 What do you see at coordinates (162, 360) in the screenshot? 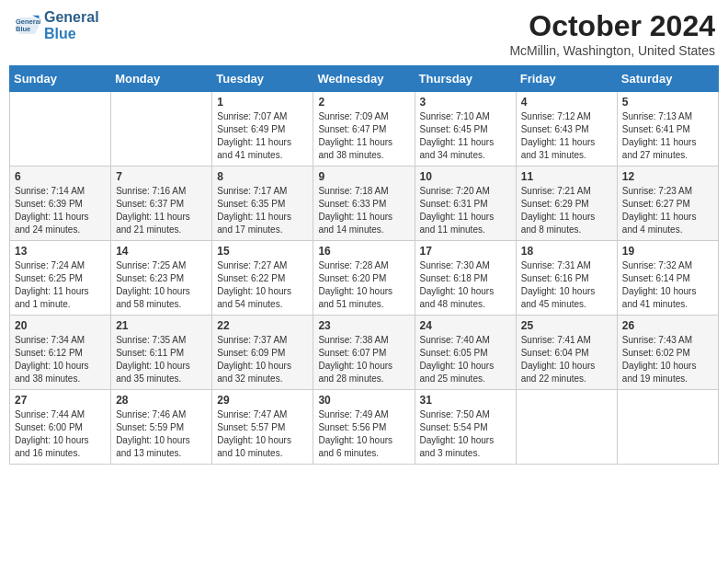
I see `day-info: Sunrise: 7:35 AM Sunset: 6:11 PM Dayligh…` at bounding box center [162, 360].